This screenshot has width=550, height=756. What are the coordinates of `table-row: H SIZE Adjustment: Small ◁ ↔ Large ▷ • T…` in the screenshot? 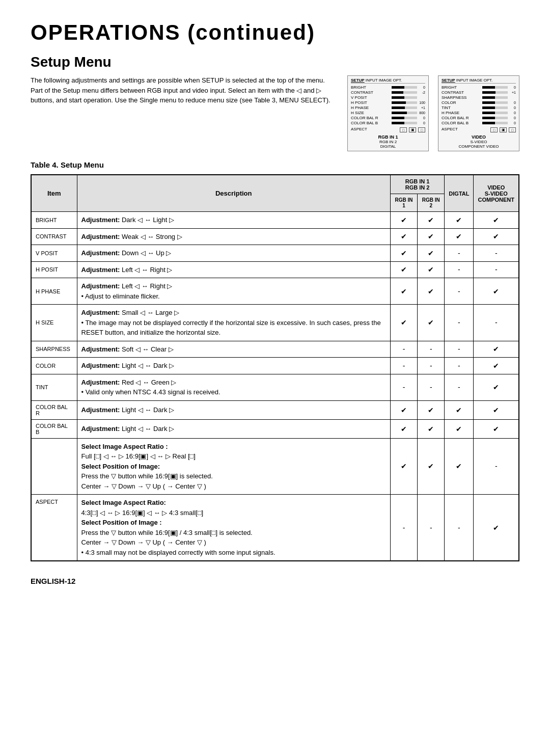 It's located at (275, 323).